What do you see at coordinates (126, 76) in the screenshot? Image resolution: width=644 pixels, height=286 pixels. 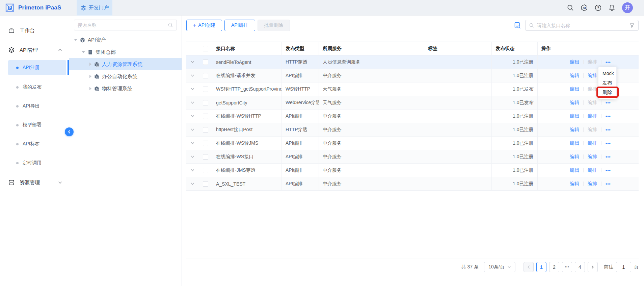 I see `tree-node-办公自动化系统: 办公自动化系统` at bounding box center [126, 76].